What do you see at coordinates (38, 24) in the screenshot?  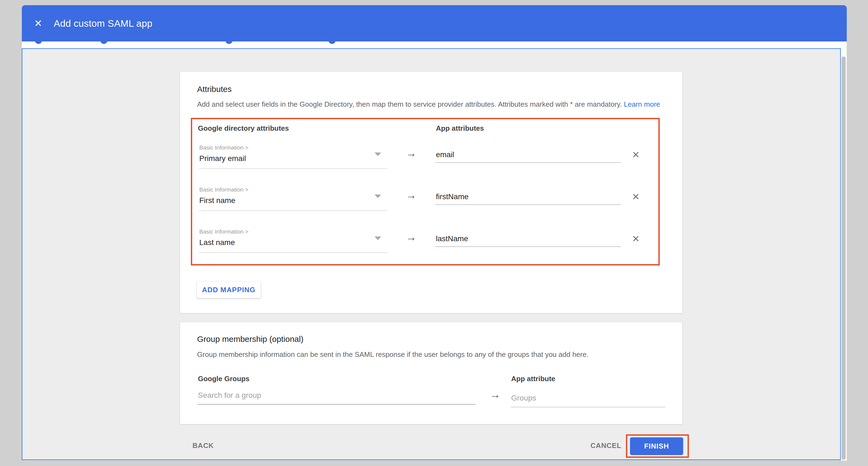 I see `close-icon: ✕` at bounding box center [38, 24].